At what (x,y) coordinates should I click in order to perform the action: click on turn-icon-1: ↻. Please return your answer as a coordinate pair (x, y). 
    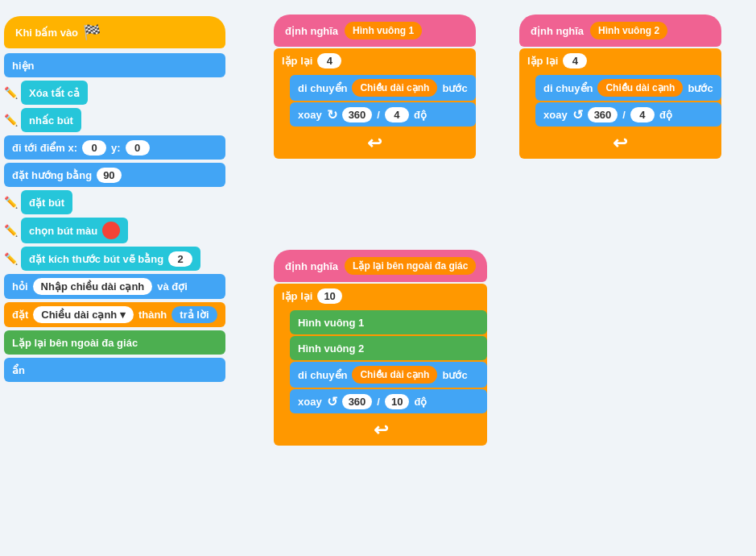
    Looking at the image, I should click on (332, 114).